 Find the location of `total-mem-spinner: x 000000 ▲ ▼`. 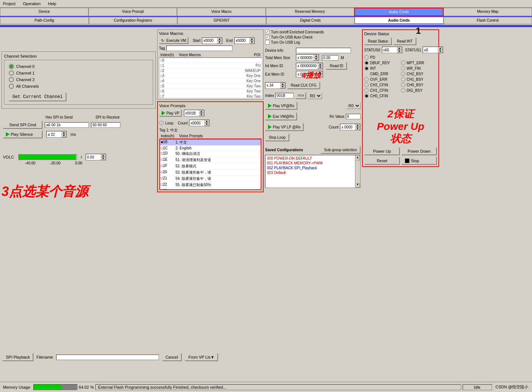

total-mem-spinner: x 000000 ▲ ▼ is located at coordinates (308, 58).